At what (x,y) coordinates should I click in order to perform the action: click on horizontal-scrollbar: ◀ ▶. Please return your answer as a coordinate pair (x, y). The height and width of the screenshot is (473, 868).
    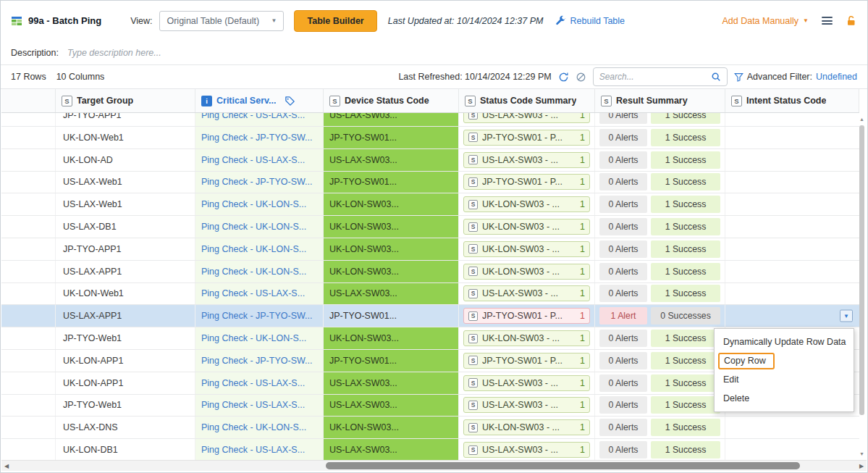
    Looking at the image, I should click on (434, 465).